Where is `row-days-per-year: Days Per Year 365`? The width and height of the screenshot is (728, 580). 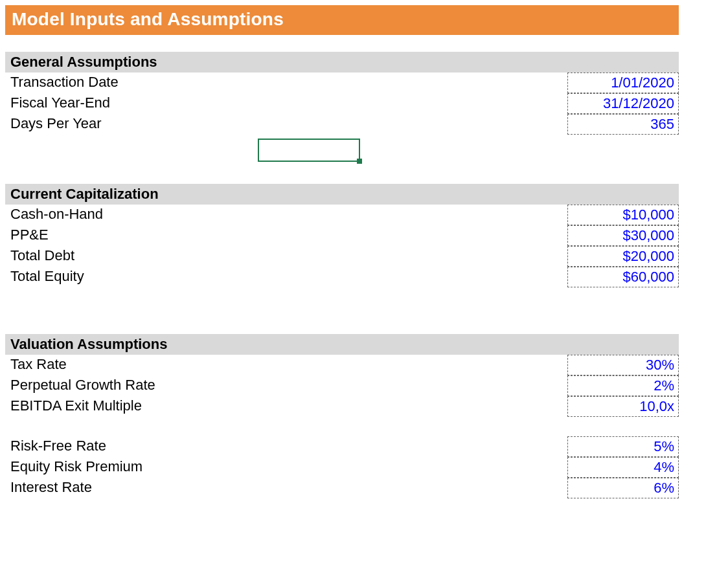 row-days-per-year: Days Per Year 365 is located at coordinates (342, 124).